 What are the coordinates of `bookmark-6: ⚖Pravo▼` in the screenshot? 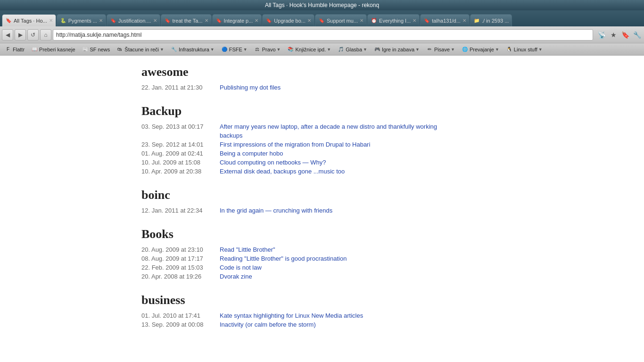 It's located at (268, 49).